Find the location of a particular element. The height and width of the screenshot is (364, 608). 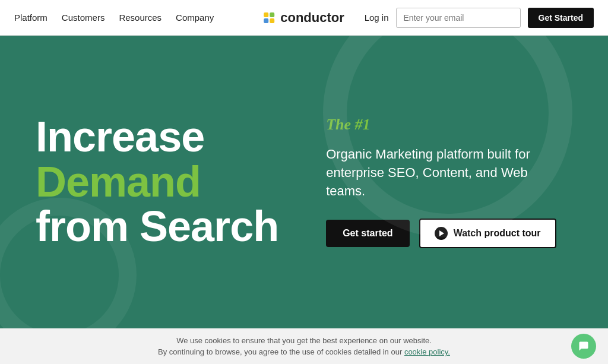

get-started-nav-button: Get Started is located at coordinates (560, 18).